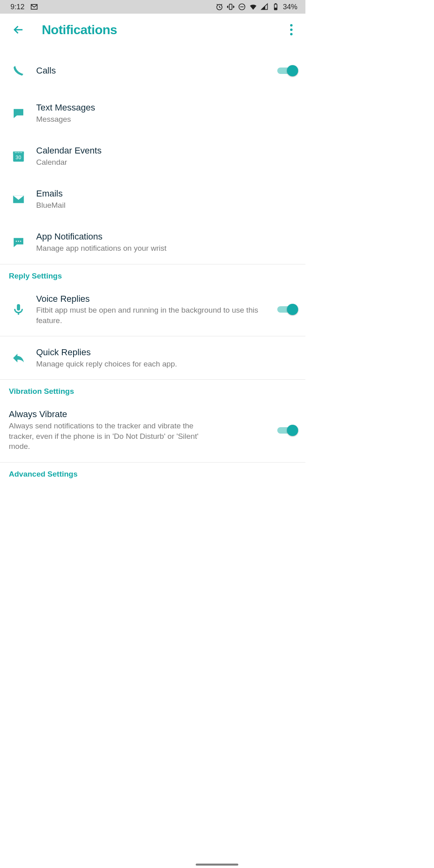 The width and height of the screenshot is (434, 868). Describe the element at coordinates (18, 7) in the screenshot. I see `status-time: 9:12` at that location.